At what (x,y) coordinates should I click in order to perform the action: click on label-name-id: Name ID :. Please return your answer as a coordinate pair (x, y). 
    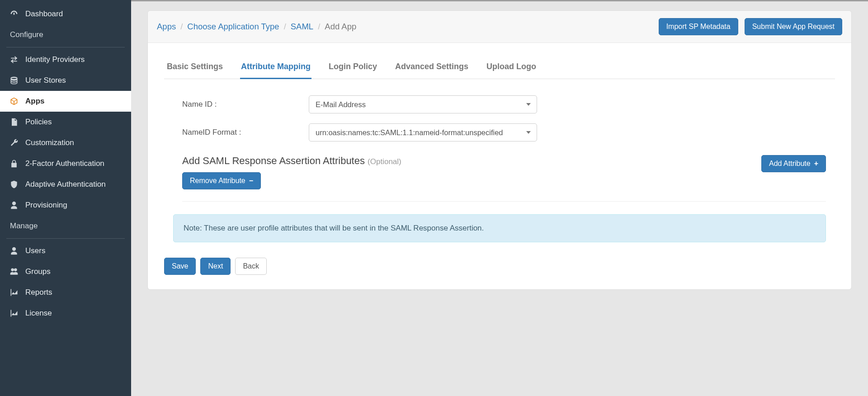
    Looking at the image, I should click on (245, 104).